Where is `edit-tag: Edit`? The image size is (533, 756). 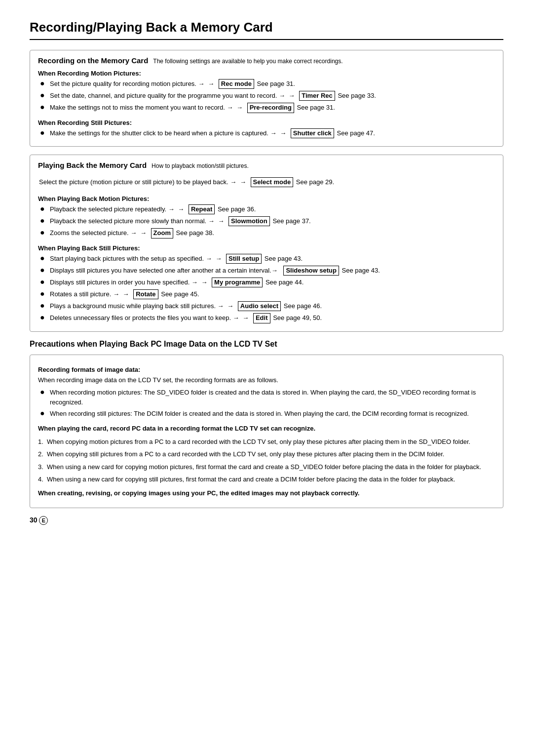
edit-tag: Edit is located at coordinates (262, 318).